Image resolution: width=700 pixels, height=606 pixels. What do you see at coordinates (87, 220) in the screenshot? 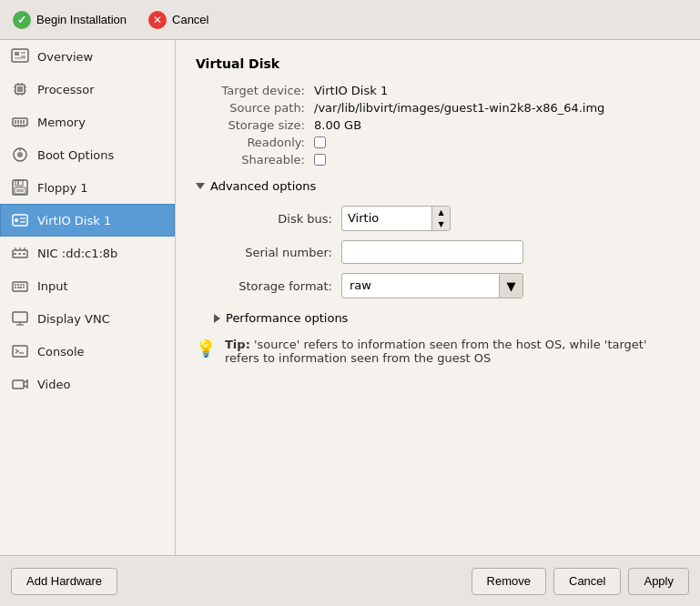
I see `sidebar-item-virtio-disk1: VirtIO Disk 1` at bounding box center [87, 220].